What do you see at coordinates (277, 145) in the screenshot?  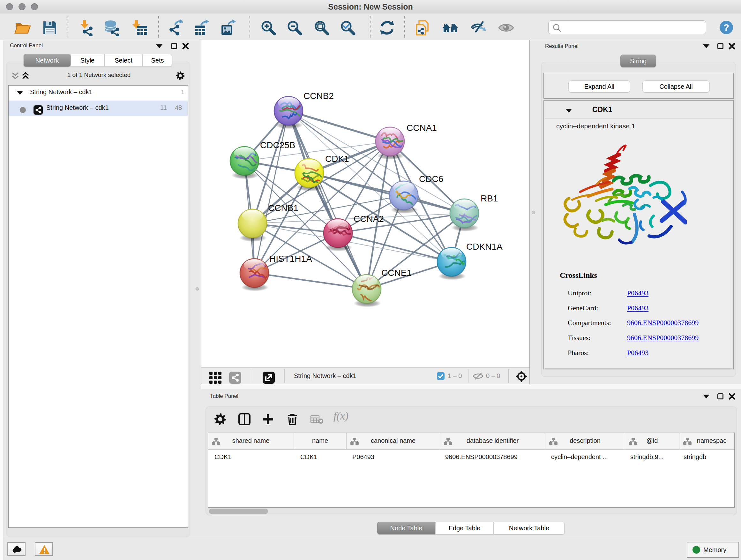 I see `svg-text: CDC25B` at bounding box center [277, 145].